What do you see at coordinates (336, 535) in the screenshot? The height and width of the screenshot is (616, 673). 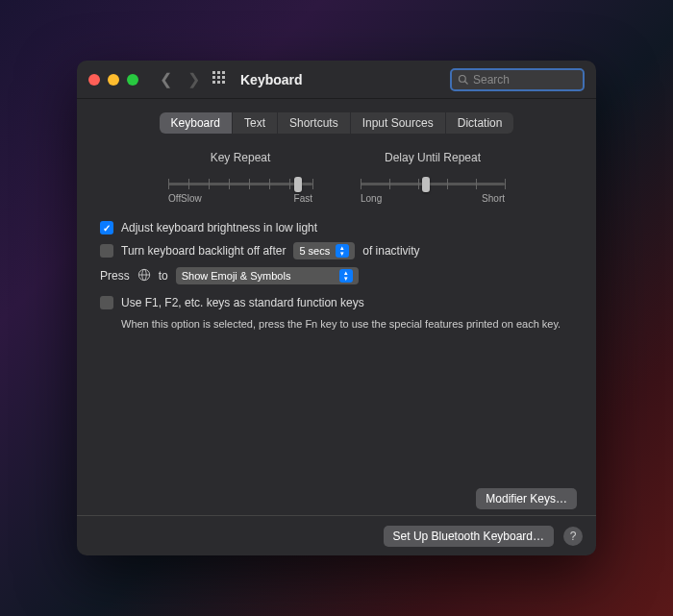 I see `footer: Set Up Bluetooth Keyboard… ?` at bounding box center [336, 535].